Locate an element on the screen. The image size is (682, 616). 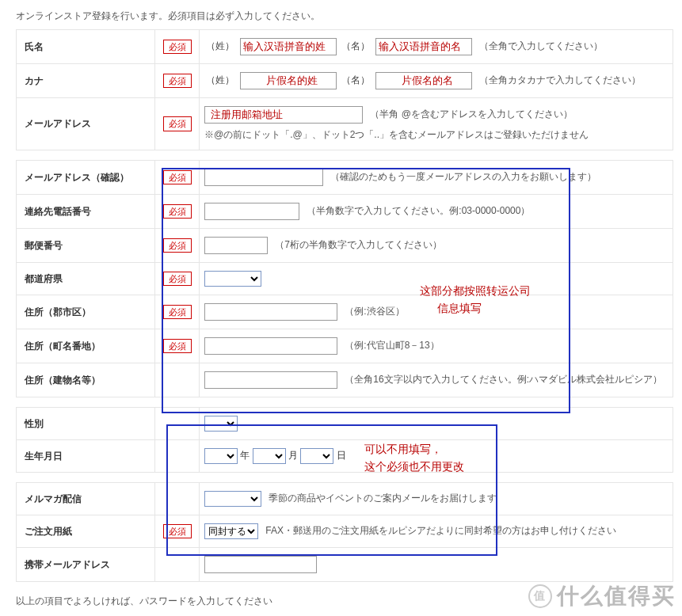
label-order-paper: ご注文用紙 is located at coordinates (86, 532).